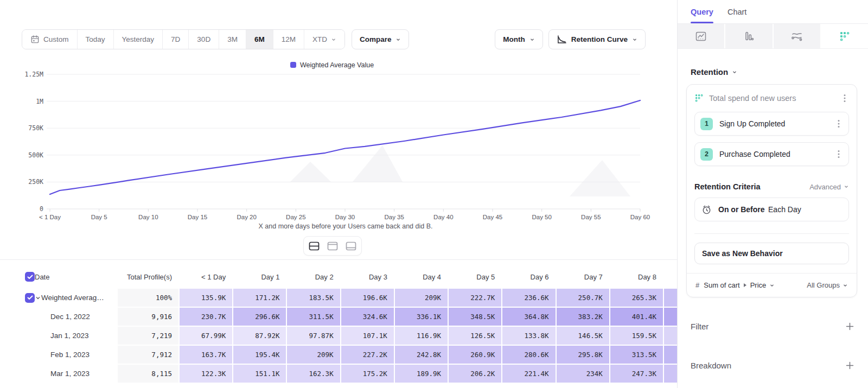 The width and height of the screenshot is (868, 388). What do you see at coordinates (314, 277) in the screenshot?
I see `header-day-2: Day 2` at bounding box center [314, 277].